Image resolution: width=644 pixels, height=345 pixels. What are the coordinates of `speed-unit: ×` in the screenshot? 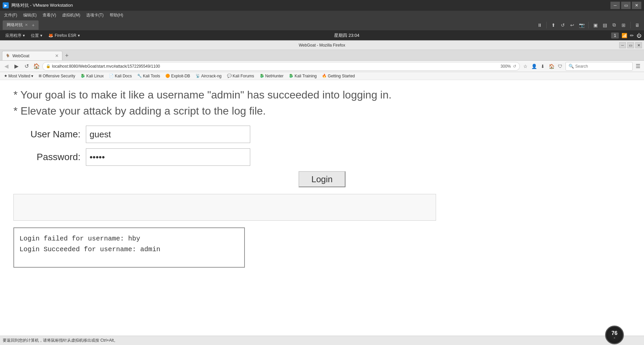 It's located at (614, 338).